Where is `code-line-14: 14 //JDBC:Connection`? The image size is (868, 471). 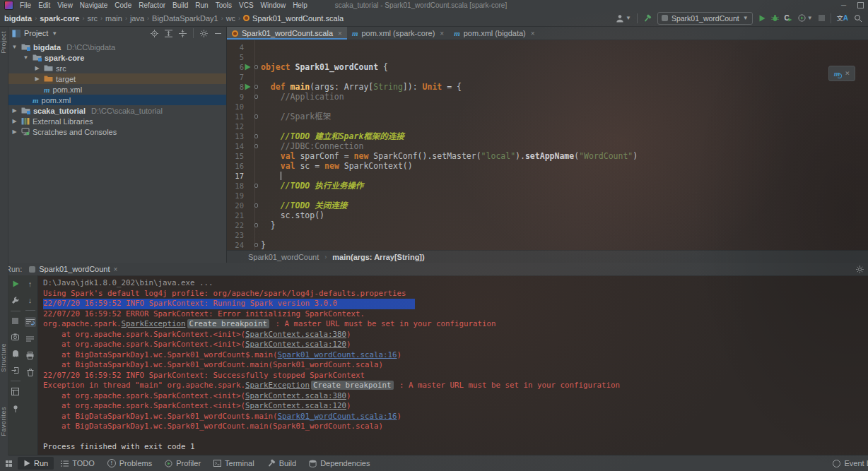
code-line-14: 14 //JDBC:Connection is located at coordinates (547, 146).